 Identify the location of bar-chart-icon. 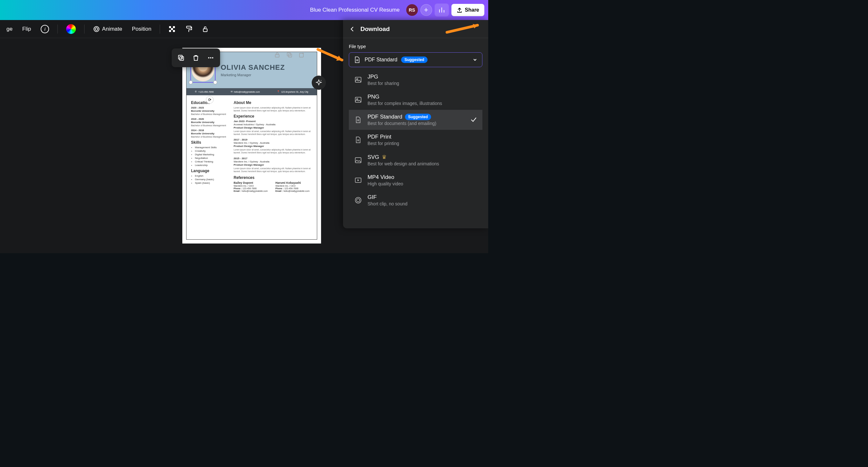
(442, 10).